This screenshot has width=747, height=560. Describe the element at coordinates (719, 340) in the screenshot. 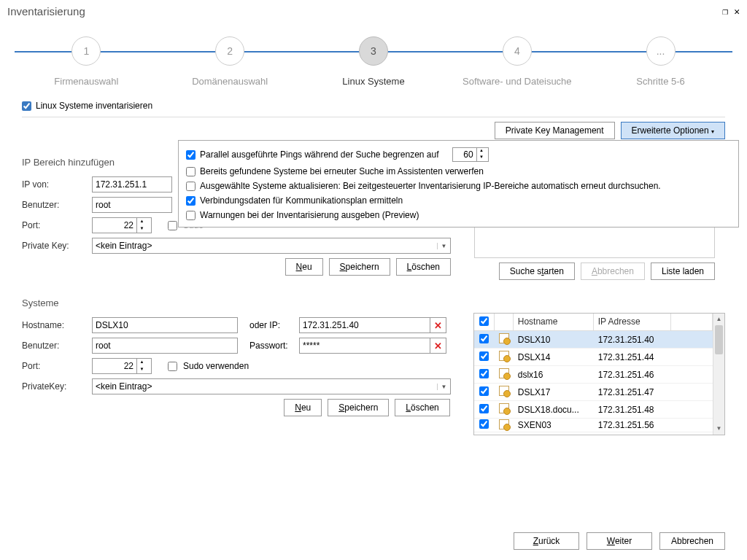

I see `scroll-thumb` at that location.